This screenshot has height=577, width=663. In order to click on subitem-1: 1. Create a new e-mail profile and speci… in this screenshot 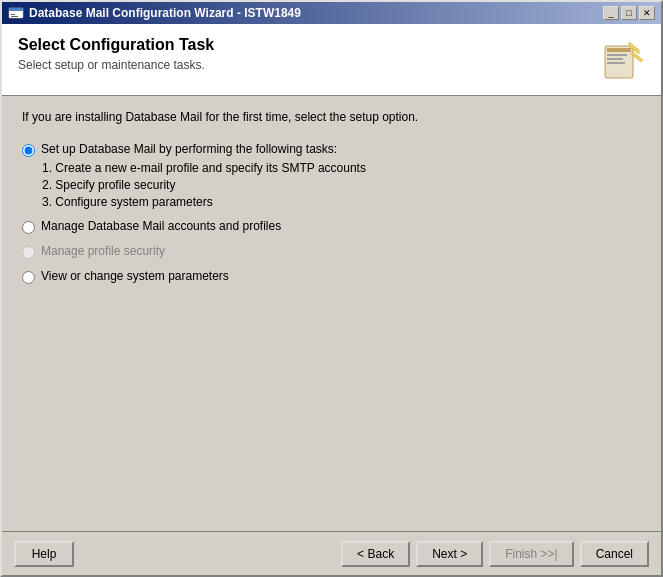, I will do `click(342, 168)`.